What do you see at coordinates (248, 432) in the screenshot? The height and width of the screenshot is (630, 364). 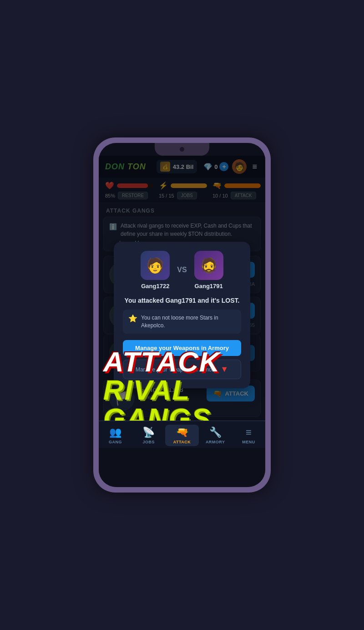 I see `menu-nav-icon: ≡` at bounding box center [248, 432].